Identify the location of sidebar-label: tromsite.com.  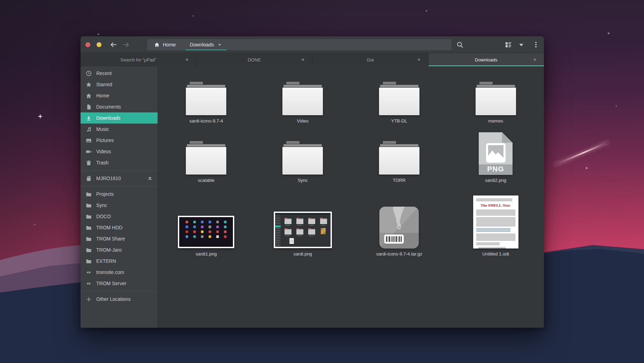
(110, 272).